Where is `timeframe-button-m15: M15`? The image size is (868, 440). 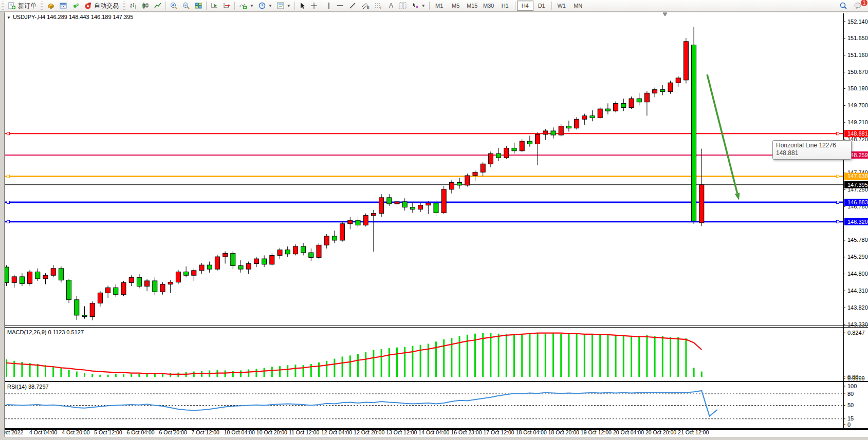
timeframe-button-m15: M15 is located at coordinates (472, 6).